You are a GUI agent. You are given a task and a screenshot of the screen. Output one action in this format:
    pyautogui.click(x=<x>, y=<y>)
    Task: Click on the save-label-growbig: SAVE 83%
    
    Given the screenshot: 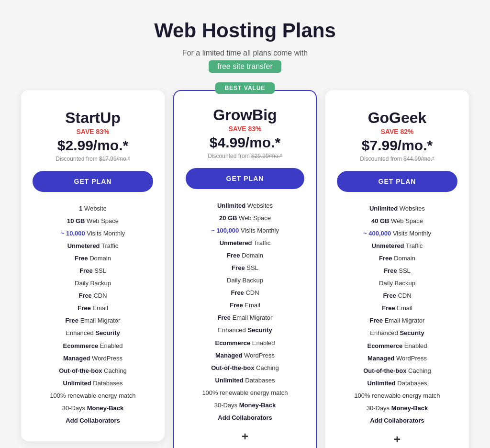 What is the action you would take?
    pyautogui.click(x=245, y=129)
    